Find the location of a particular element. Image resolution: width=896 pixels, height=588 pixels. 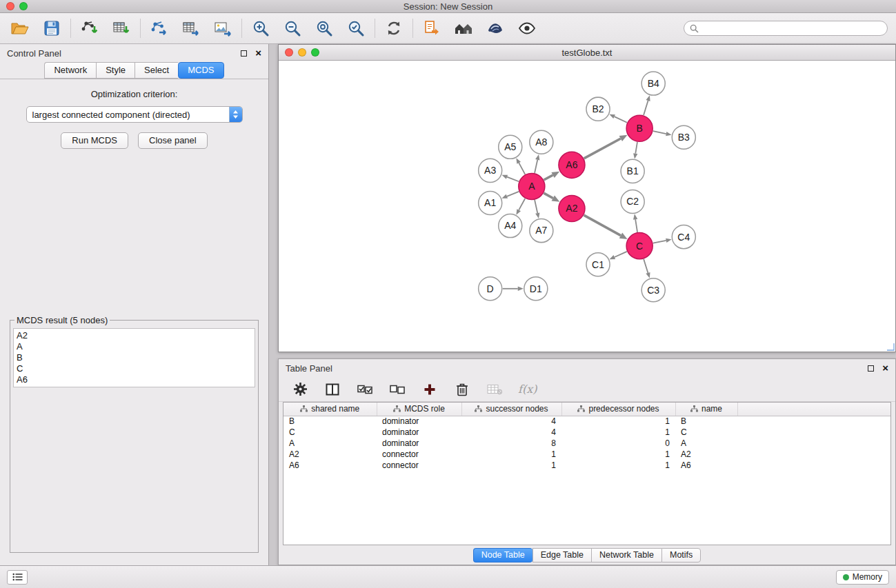

graph-edge-C-C4 is located at coordinates (659, 242).